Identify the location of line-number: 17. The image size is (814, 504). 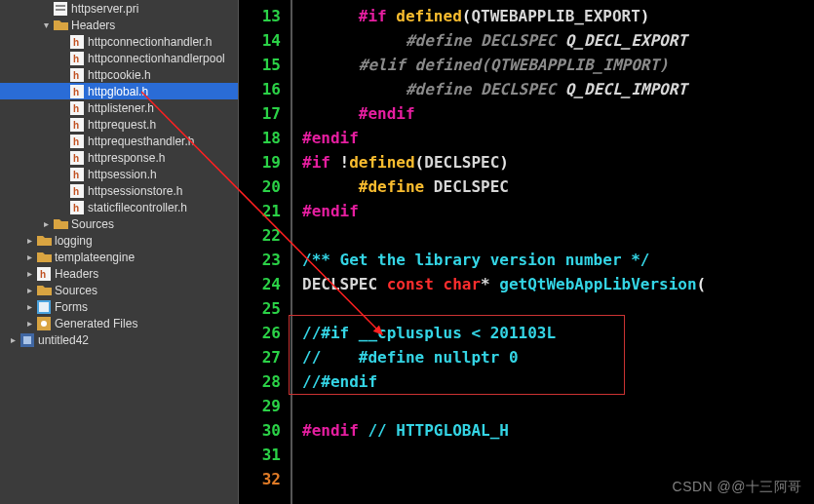
(259, 113).